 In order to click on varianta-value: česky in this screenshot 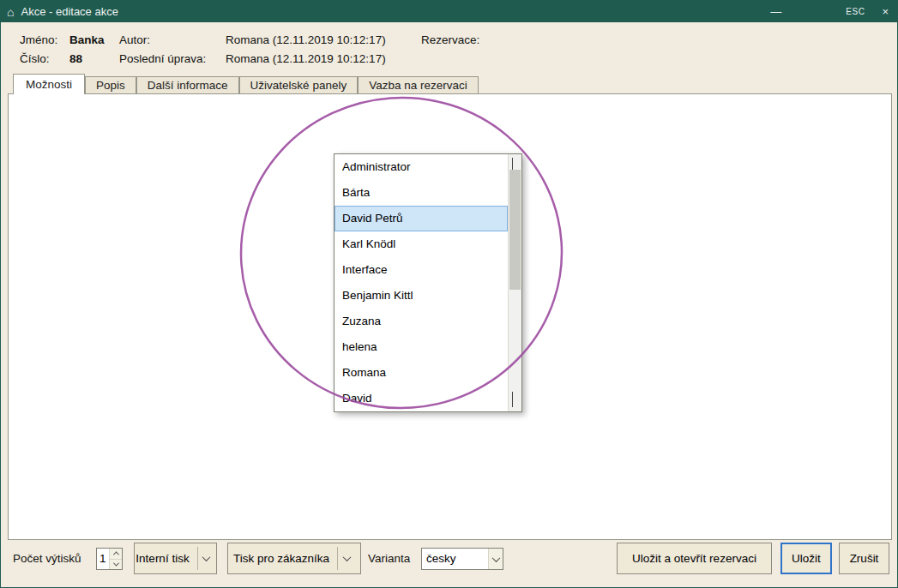, I will do `click(455, 559)`.